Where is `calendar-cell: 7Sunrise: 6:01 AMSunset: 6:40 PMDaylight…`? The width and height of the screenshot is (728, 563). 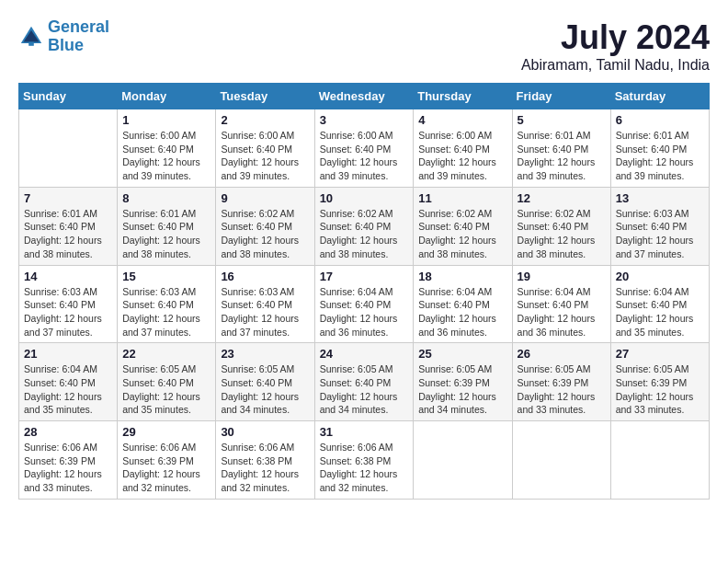
calendar-cell: 7Sunrise: 6:01 AMSunset: 6:40 PMDaylight… is located at coordinates (68, 226).